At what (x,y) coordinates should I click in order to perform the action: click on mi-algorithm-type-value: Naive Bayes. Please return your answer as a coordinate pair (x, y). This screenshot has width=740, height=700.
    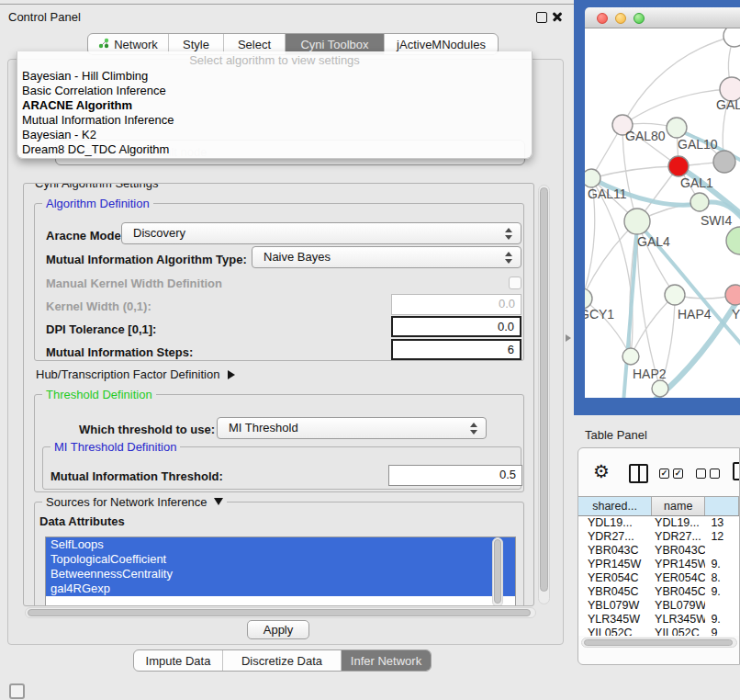
    Looking at the image, I should click on (297, 257).